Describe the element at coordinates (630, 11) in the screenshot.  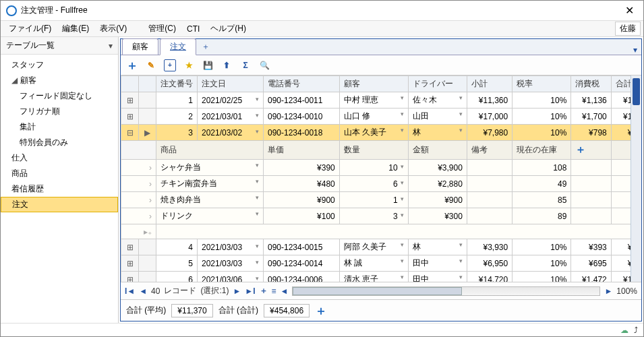
I see `close-icon: ✕` at that location.